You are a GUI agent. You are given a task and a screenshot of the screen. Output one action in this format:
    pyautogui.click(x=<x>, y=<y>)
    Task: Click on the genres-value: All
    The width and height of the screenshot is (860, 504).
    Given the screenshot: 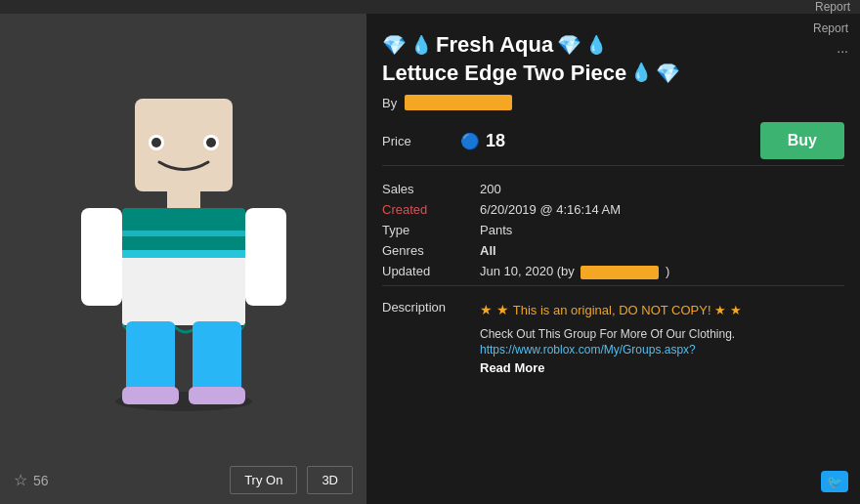 What is the action you would take?
    pyautogui.click(x=663, y=250)
    